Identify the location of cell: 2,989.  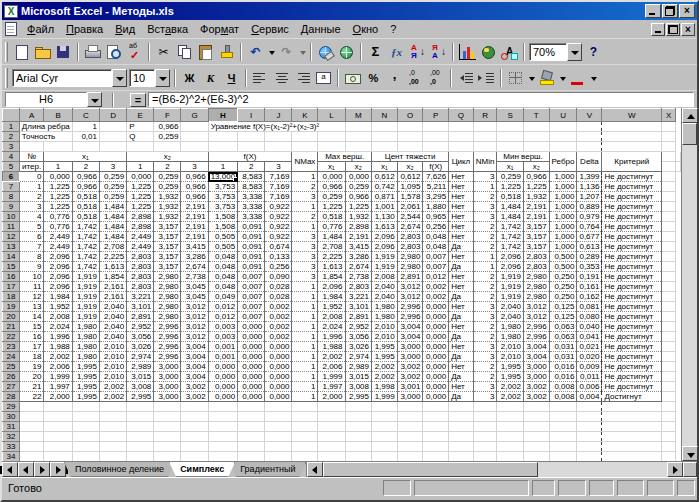
(140, 367).